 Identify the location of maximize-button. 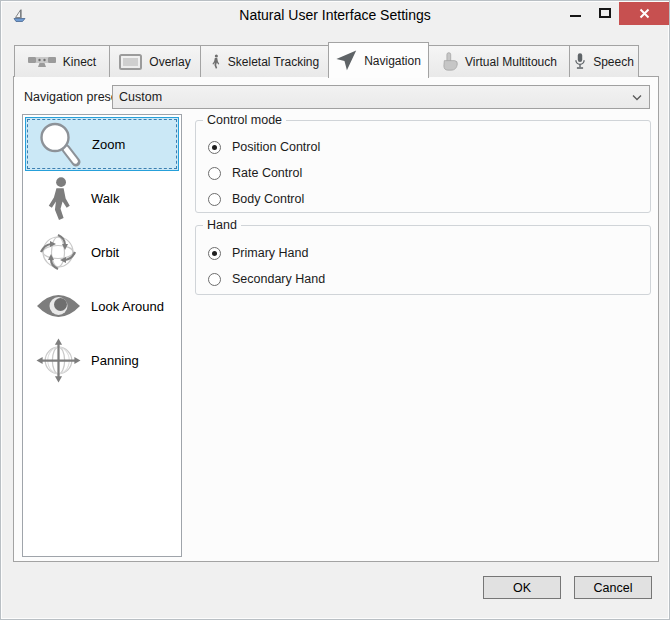
(605, 13).